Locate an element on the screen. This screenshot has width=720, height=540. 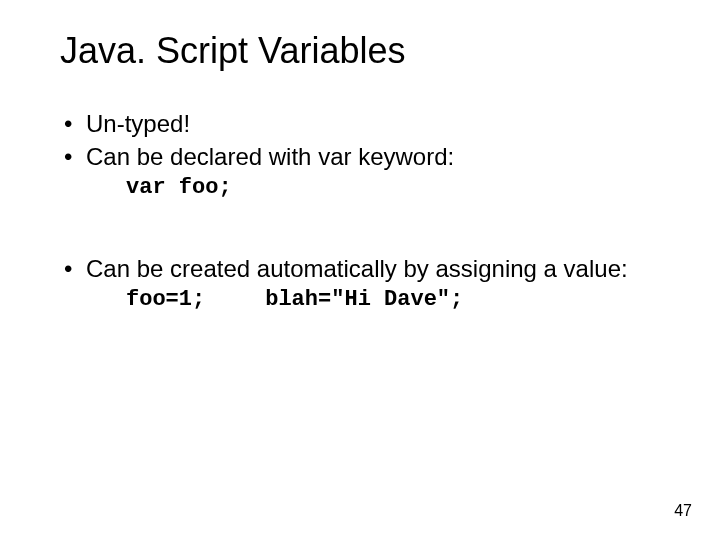
slide-title: Java. Script Variables is located at coordinates (360, 51).